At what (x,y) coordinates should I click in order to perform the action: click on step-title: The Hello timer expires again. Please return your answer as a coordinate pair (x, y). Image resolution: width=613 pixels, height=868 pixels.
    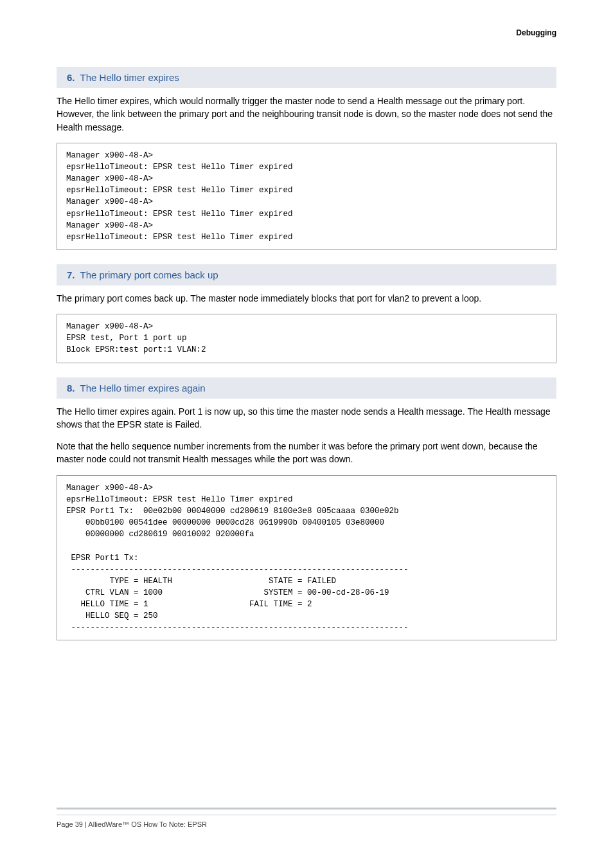
    Looking at the image, I should click on (143, 388).